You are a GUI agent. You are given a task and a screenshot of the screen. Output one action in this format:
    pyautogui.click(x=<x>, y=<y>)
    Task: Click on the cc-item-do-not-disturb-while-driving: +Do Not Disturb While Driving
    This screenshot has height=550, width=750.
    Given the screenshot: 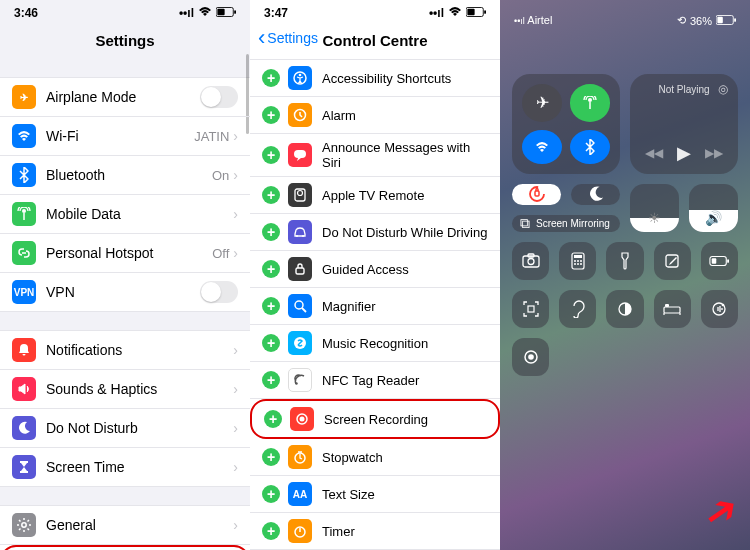 What is the action you would take?
    pyautogui.click(x=375, y=232)
    